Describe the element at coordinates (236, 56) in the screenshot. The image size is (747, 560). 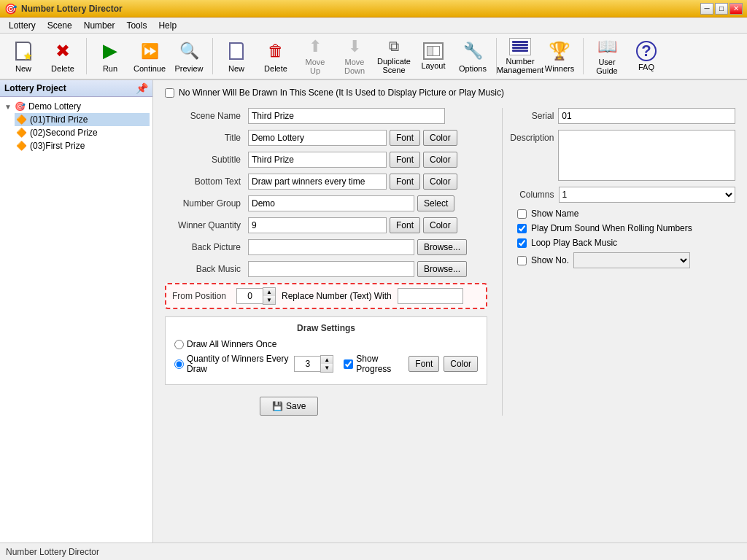
I see `toolbar-new-scene: New` at that location.